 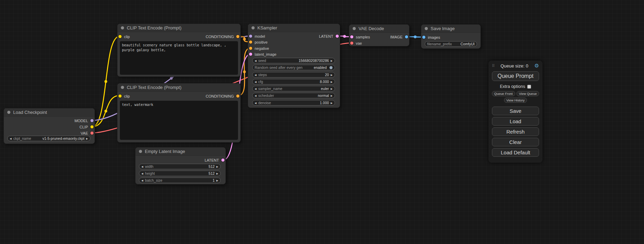 What do you see at coordinates (537, 66) in the screenshot?
I see `settings-gear-icon: ⚙` at bounding box center [537, 66].